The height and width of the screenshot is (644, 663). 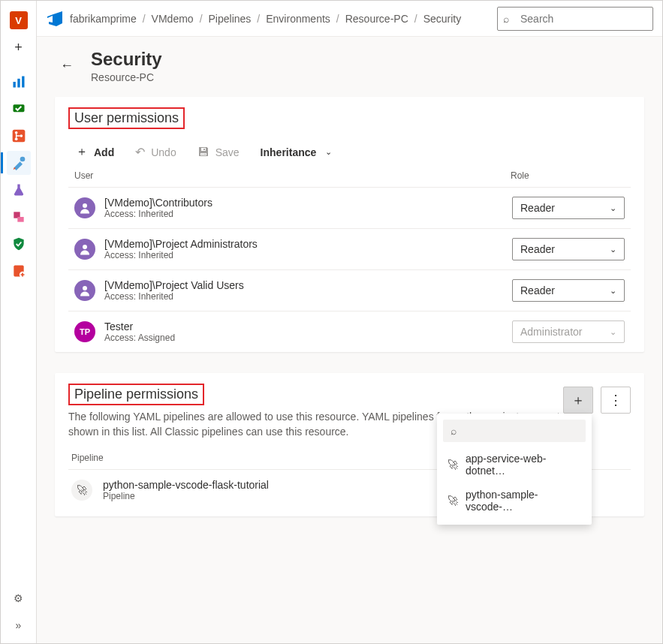 What do you see at coordinates (514, 501) in the screenshot?
I see `pipeline-picker-item: 🚀︎python-sample-vscode-…` at bounding box center [514, 501].